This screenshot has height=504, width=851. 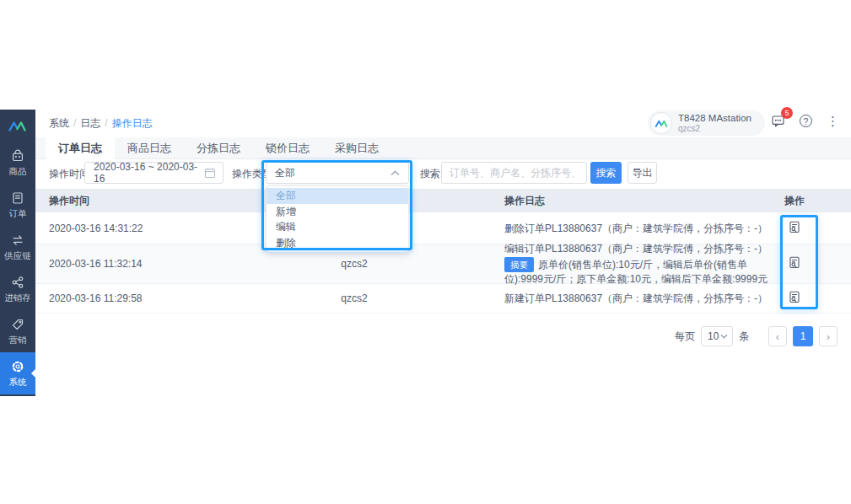 What do you see at coordinates (96, 298) in the screenshot?
I see `row-time: 2020-03-16 11:29:58` at bounding box center [96, 298].